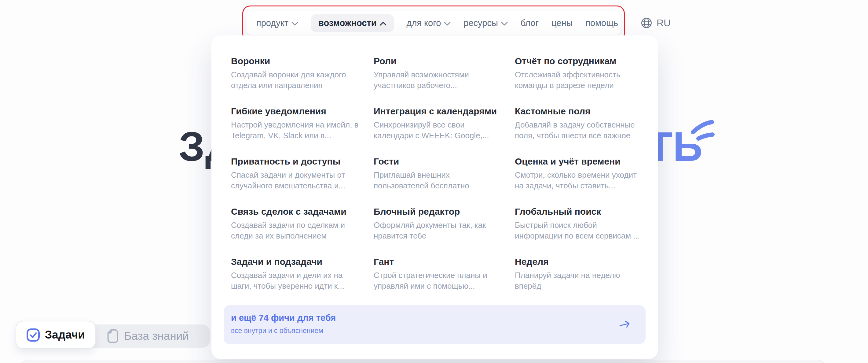 Image resolution: width=868 pixels, height=363 pixels. What do you see at coordinates (302, 61) in the screenshot?
I see `menu-item-title: Воронки` at bounding box center [302, 61].